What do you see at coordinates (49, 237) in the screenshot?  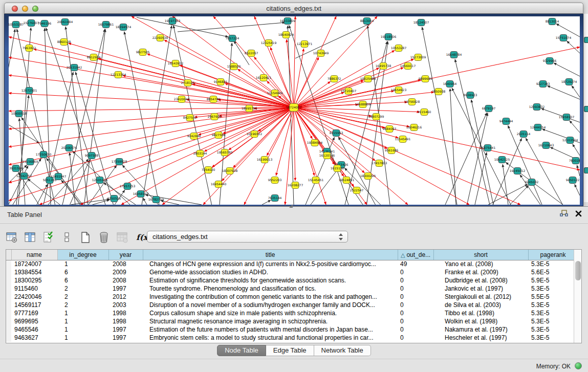 I see `select-columns-icon` at bounding box center [49, 237].